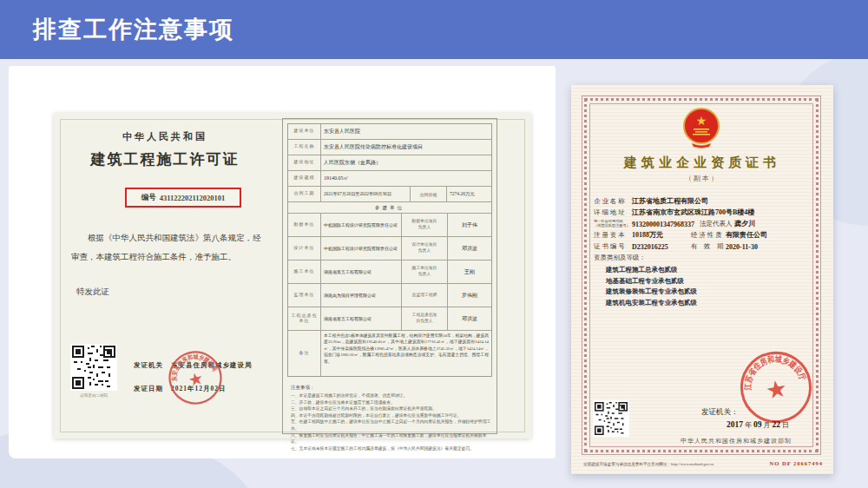  What do you see at coordinates (391, 409) in the screenshot?
I see `notes-line: 三、自领取本证之日起三个月内未开工的，应当在期满前向发证机关申请延期。` at bounding box center [391, 409].